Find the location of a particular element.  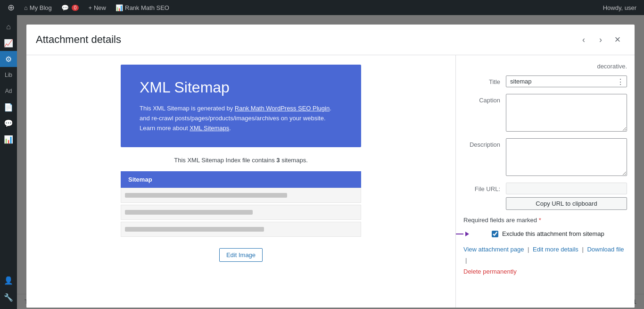

edit-image-button: Edit Image is located at coordinates (241, 255).